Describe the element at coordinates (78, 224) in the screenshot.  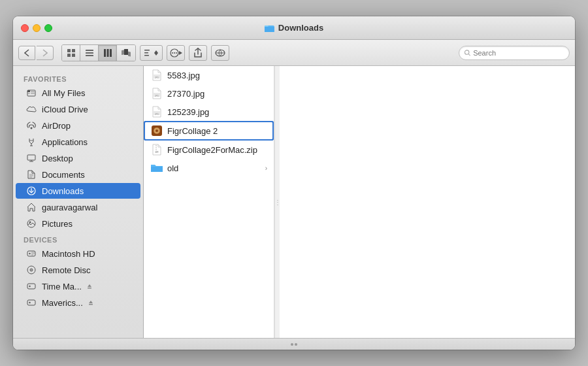
I see `sidebar-item-pictures: Pictures` at that location.